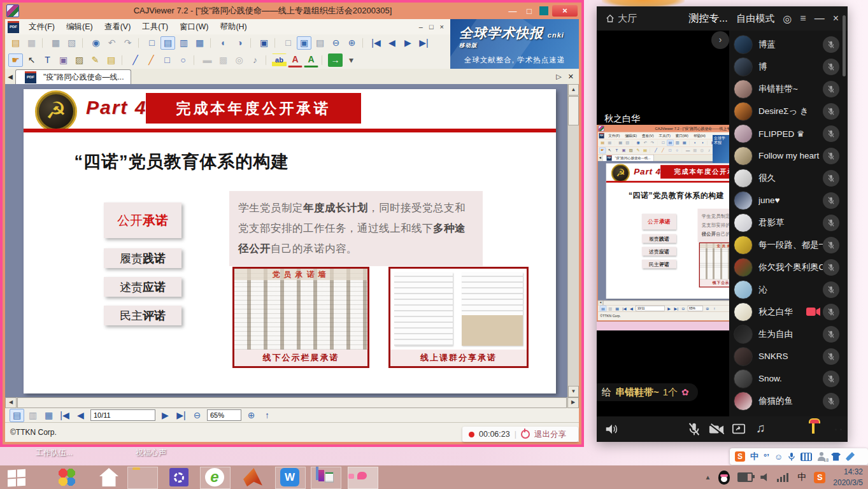  What do you see at coordinates (183, 60) in the screenshot?
I see `ellipse-tool-icon: ○` at bounding box center [183, 60].